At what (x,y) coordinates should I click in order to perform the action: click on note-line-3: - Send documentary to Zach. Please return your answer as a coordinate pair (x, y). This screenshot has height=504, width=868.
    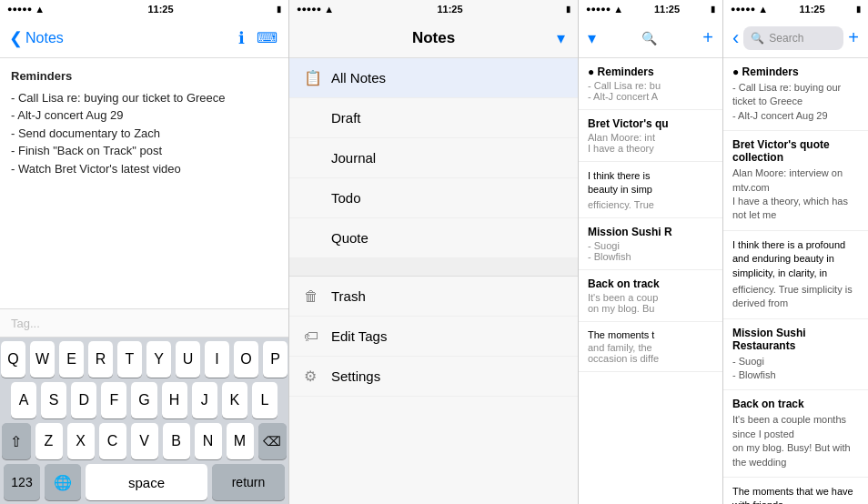
    Looking at the image, I should click on (144, 134).